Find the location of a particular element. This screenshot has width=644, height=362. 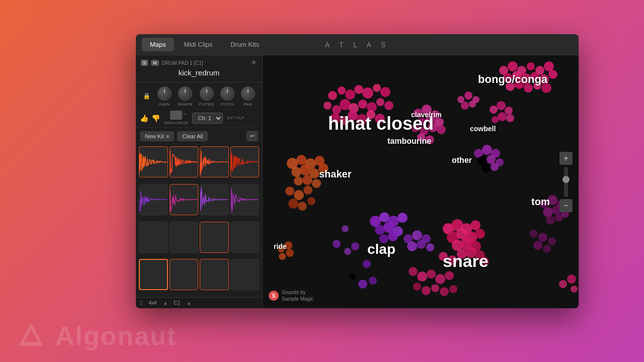

sounds-by-label: S Sounds bySample Magic is located at coordinates (291, 296).